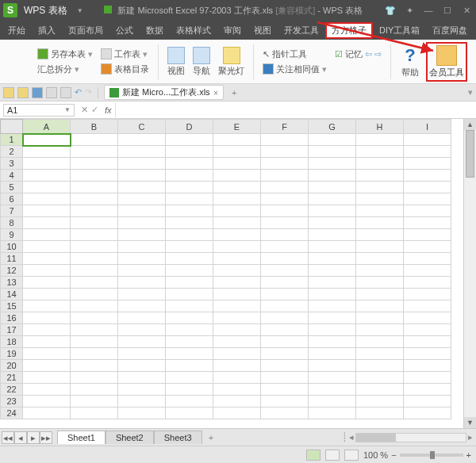 The width and height of the screenshot is (476, 463). I want to click on new-tab-button: +, so click(234, 93).